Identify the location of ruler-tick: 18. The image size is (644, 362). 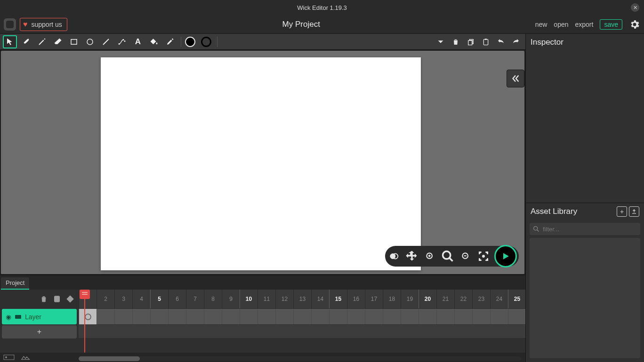
(392, 299).